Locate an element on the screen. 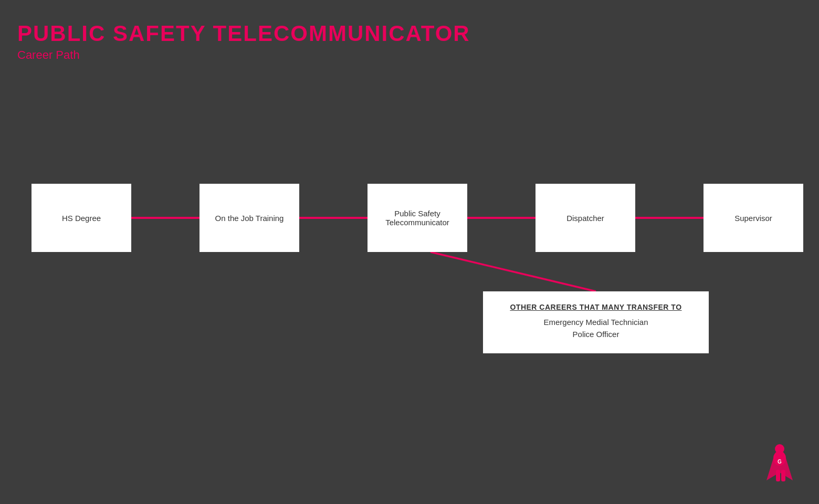 The width and height of the screenshot is (819, 504). career-path-row: HS Degree On the Job Training Public Saf… is located at coordinates (417, 218).